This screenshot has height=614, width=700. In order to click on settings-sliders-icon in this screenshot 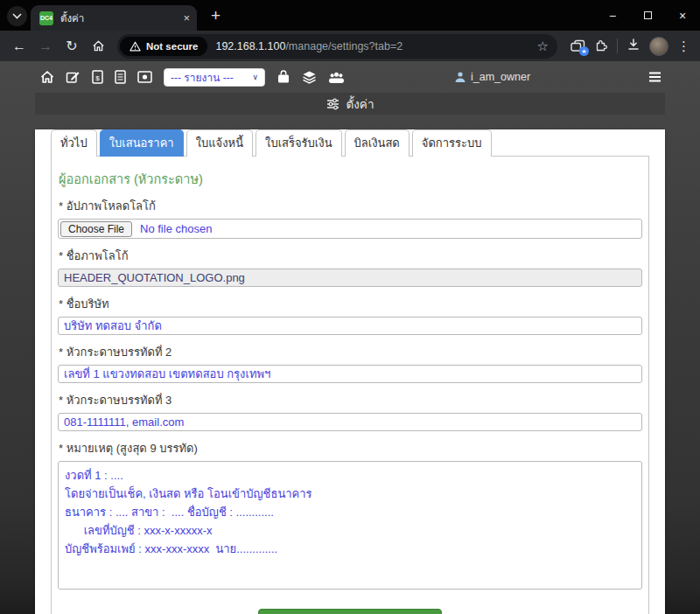, I will do `click(332, 104)`.